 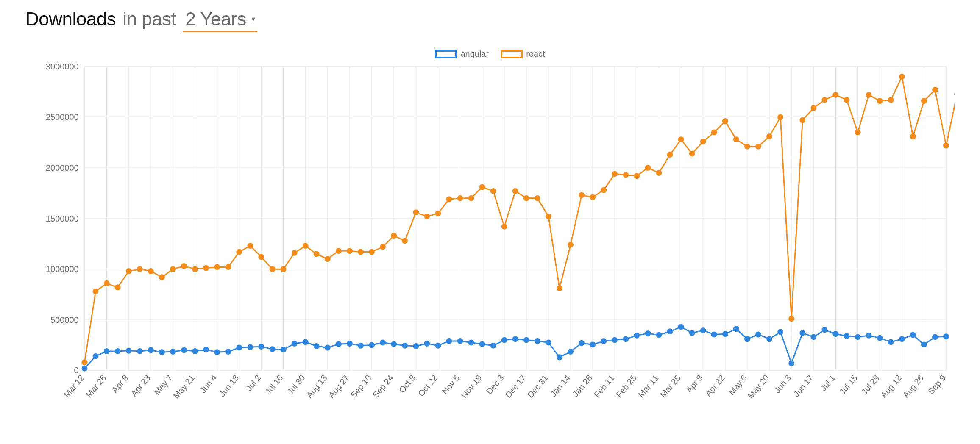 What do you see at coordinates (523, 54) in the screenshot?
I see `legend-item-react: react` at bounding box center [523, 54].